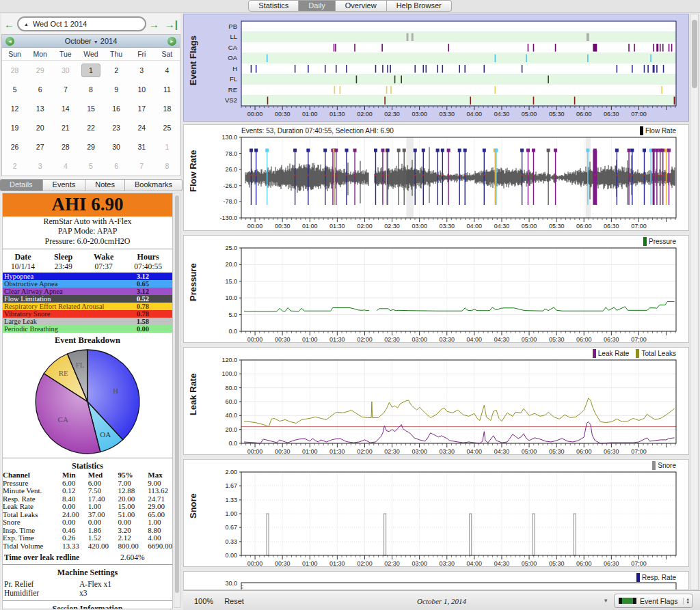 The height and width of the screenshot is (610, 700). Describe the element at coordinates (365, 452) in the screenshot. I see `svg-text: 02:00` at that location.